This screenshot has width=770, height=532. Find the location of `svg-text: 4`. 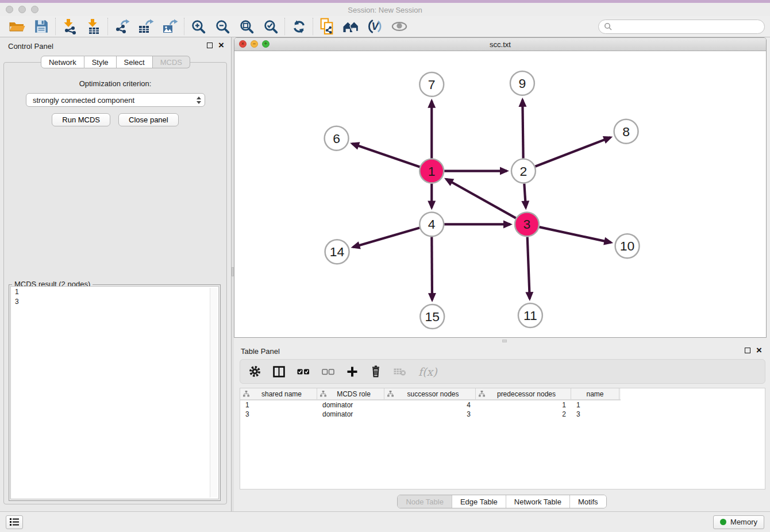

svg-text: 4 is located at coordinates (432, 224).